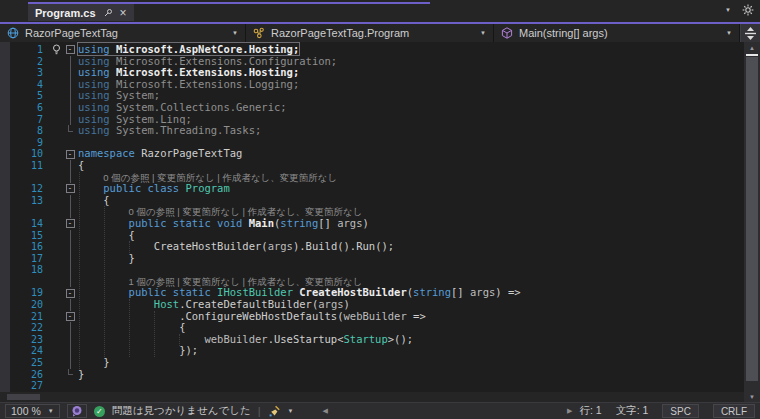 Image resolution: width=760 pixels, height=419 pixels. What do you see at coordinates (24, 397) in the screenshot?
I see `horizontal-scrollbar-thumb` at bounding box center [24, 397].